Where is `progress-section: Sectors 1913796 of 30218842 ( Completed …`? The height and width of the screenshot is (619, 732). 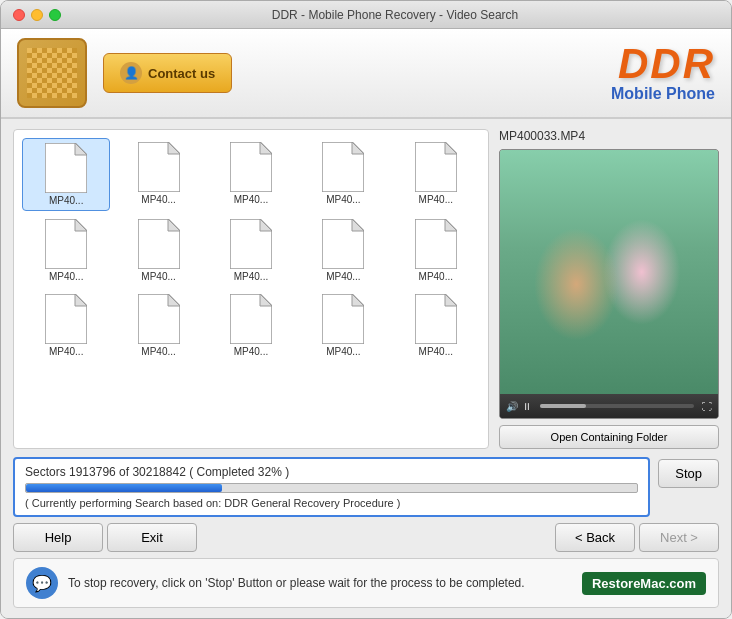
progress-section: Sectors 1913796 of 30218842 ( Completed … is located at coordinates (366, 487).